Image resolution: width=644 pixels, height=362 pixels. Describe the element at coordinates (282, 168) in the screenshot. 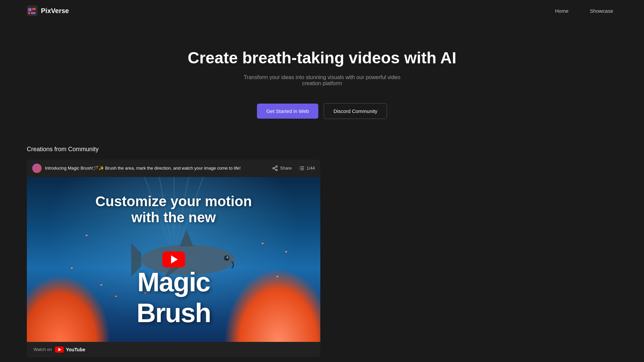

I see `share-button: Share` at that location.